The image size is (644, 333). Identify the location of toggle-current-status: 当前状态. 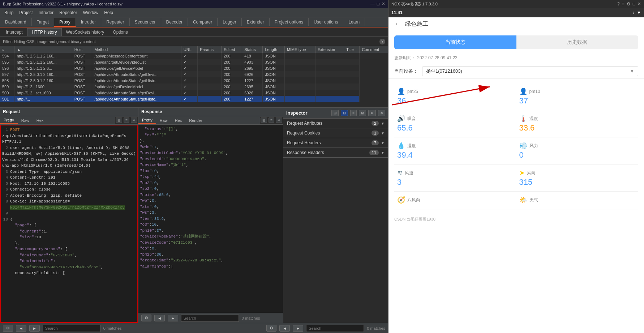
(455, 42).